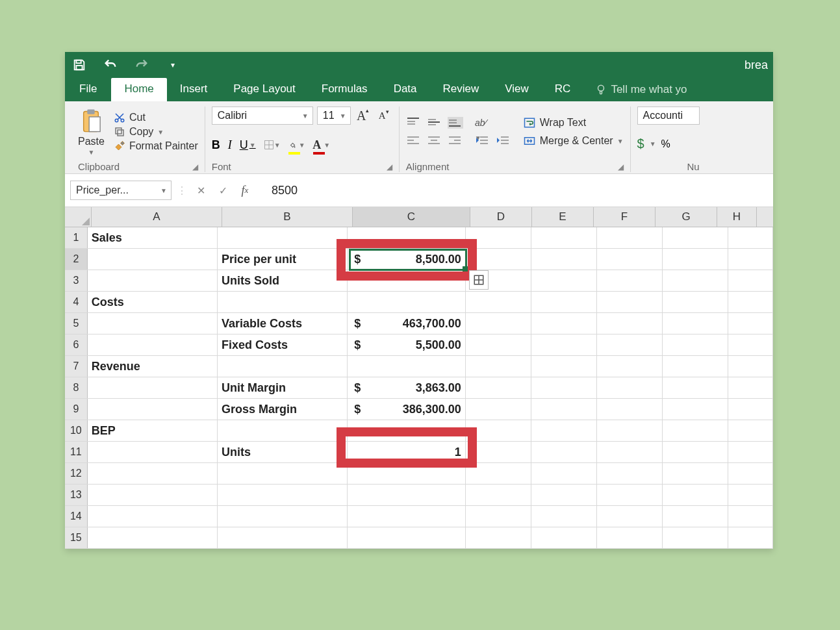 The width and height of the screenshot is (840, 630). What do you see at coordinates (142, 65) in the screenshot?
I see `redo-icon` at bounding box center [142, 65].